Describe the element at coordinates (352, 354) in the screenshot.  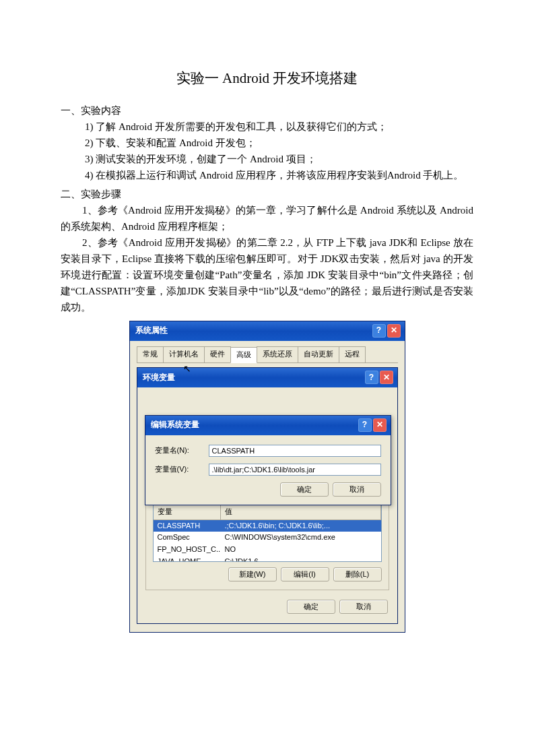
I see `tab-remote: 远程` at that location.